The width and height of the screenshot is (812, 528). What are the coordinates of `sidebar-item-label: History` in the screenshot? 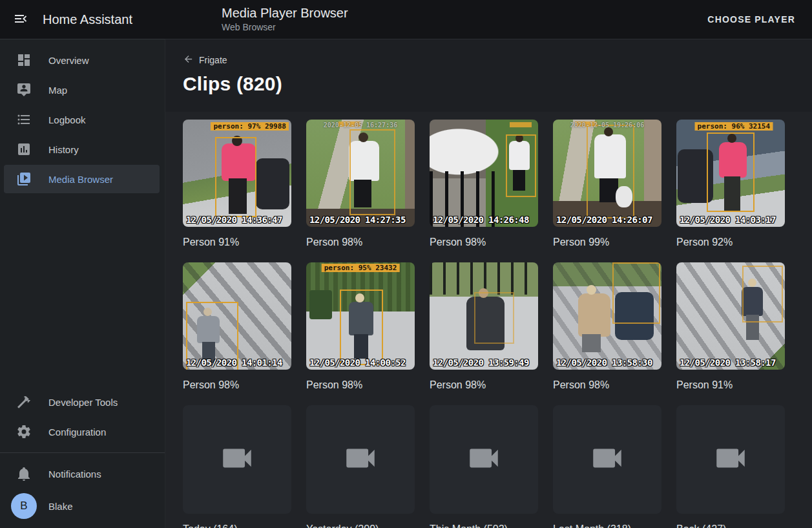 It's located at (63, 150).